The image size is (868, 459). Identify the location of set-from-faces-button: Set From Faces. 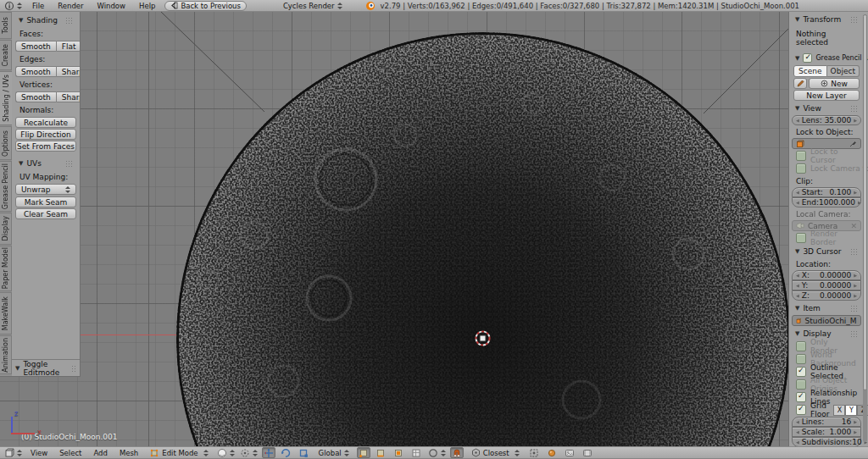
(46, 146).